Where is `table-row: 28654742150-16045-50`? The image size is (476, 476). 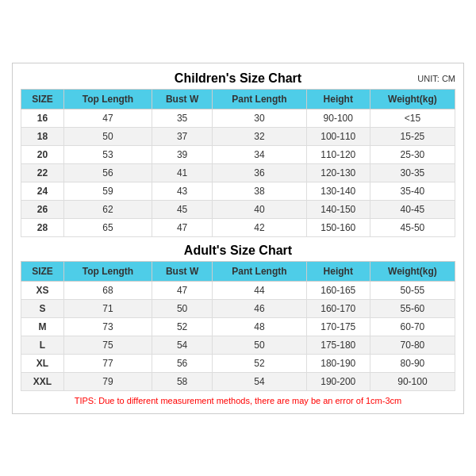
table-row: 28654742150-16045-50 is located at coordinates (238, 227).